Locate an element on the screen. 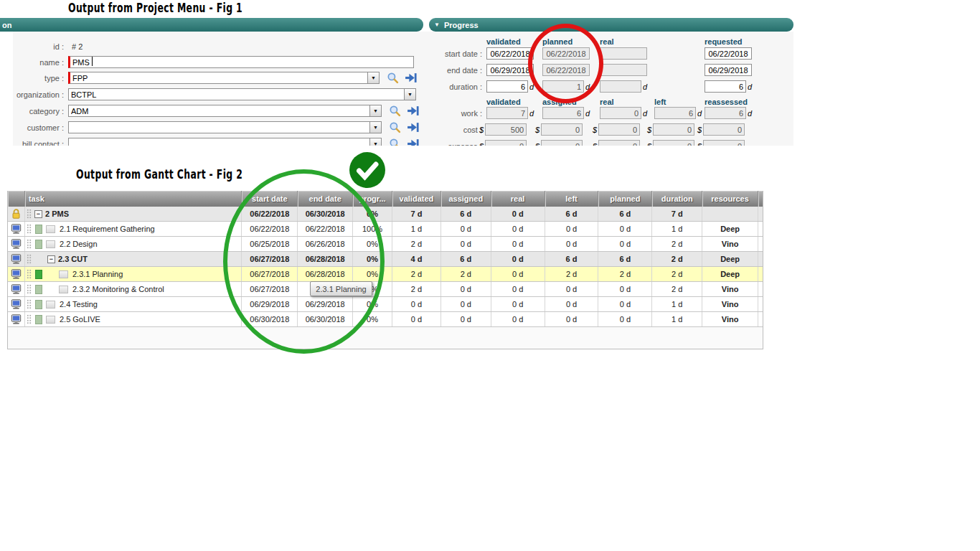  cell-validated: 1 d is located at coordinates (417, 229).